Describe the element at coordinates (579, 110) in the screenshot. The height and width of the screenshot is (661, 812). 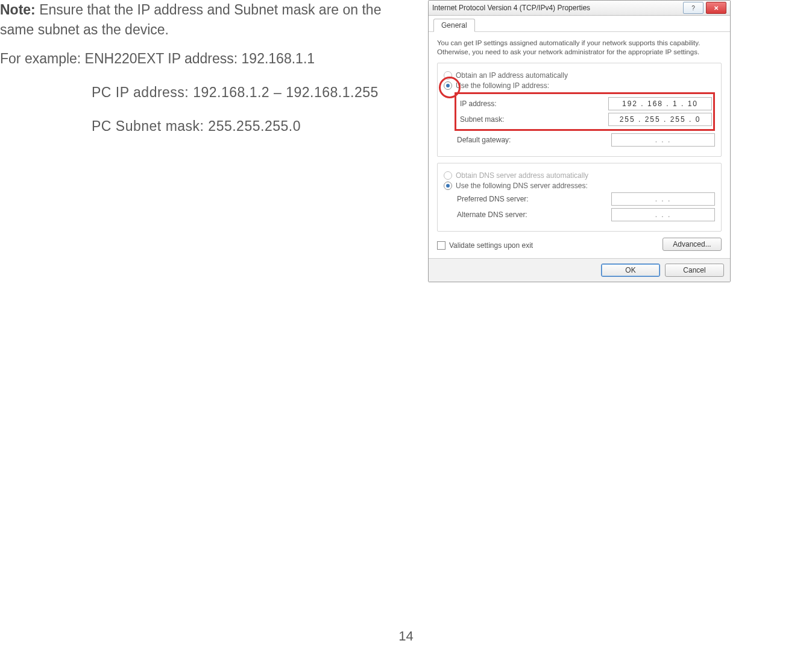
I see `ip-settings-group: Obtain an IP address automatically Use t…` at that location.